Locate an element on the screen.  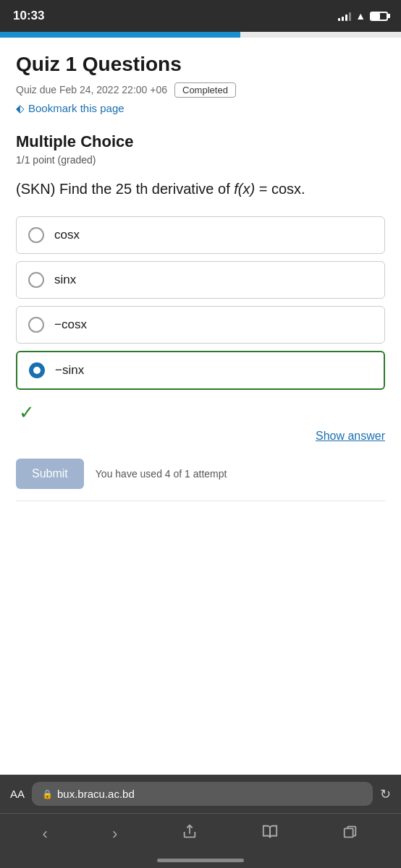
show-answer-link: Show answer is located at coordinates (350, 436).